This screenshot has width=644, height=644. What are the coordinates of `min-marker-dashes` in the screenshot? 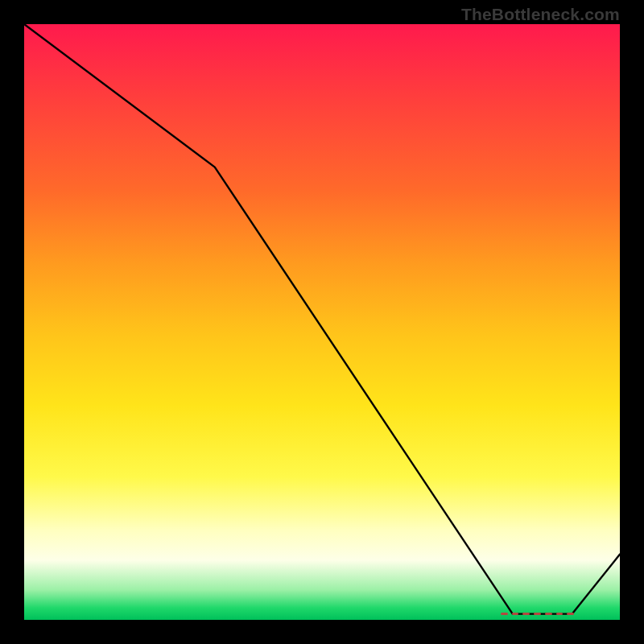 It's located at (539, 614).